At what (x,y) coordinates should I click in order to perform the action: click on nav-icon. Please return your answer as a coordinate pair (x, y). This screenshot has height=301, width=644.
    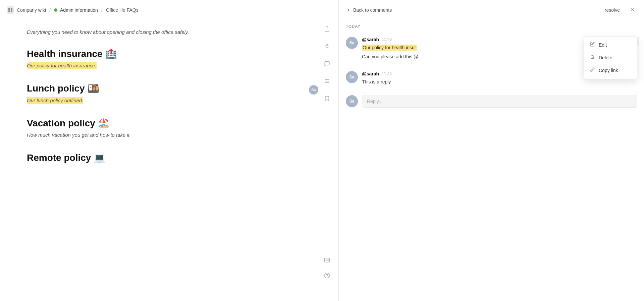
    Looking at the image, I should click on (10, 10).